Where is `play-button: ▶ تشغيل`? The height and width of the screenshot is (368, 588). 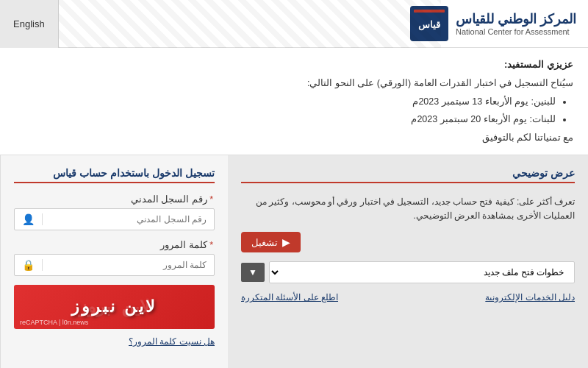 play-button: ▶ تشغيل is located at coordinates (270, 242).